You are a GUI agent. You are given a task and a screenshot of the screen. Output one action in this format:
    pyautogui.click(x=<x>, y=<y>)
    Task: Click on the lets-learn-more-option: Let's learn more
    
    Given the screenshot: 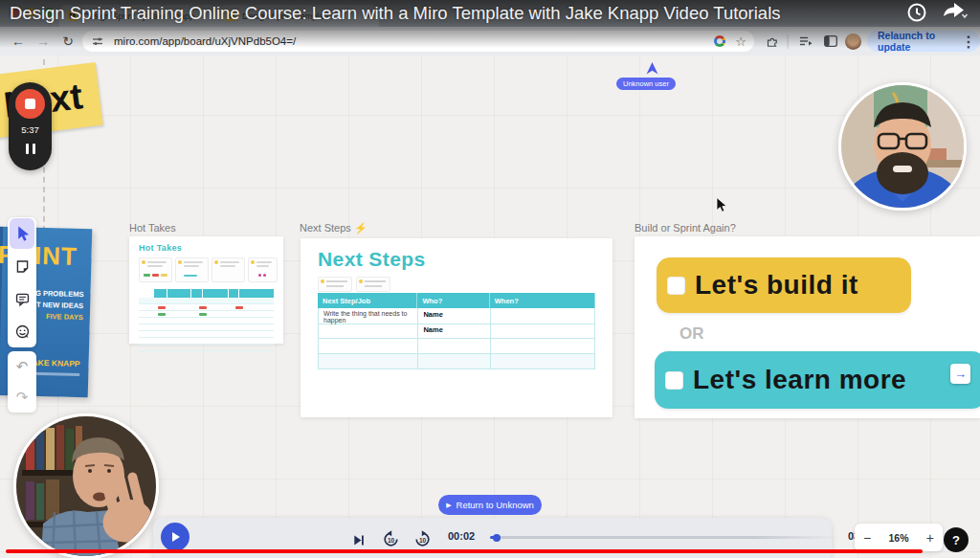 What is the action you would take?
    pyautogui.click(x=817, y=380)
    